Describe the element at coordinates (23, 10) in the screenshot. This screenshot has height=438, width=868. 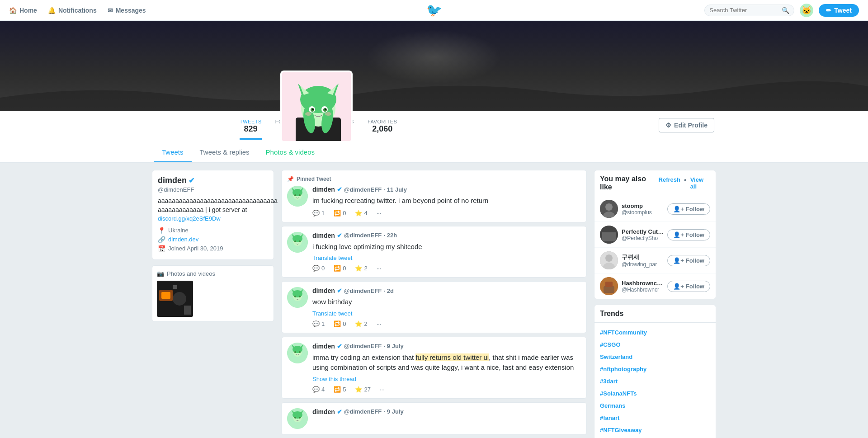
I see `home-nav-item: 🏠 Home` at that location.